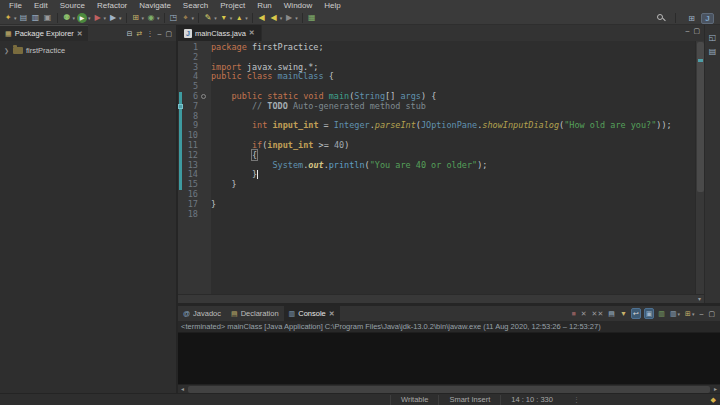  What do you see at coordinates (701, 314) in the screenshot?
I see `minimize-button: –` at bounding box center [701, 314].